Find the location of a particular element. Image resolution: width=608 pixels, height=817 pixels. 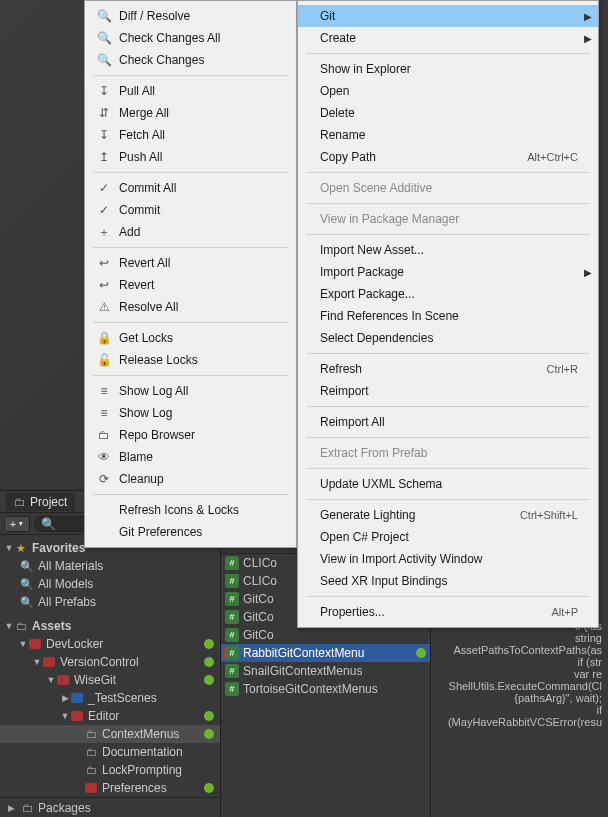

tree-item: 🗀LockPrompting is located at coordinates (110, 770).